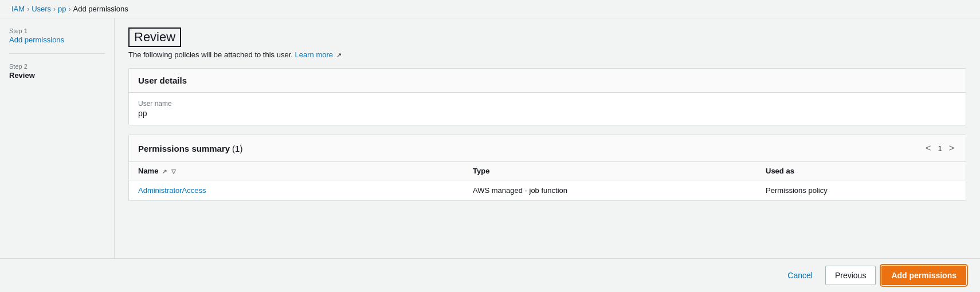 This screenshot has width=980, height=292. Describe the element at coordinates (547, 109) in the screenshot. I see `user-details-body: User name pp` at that location.